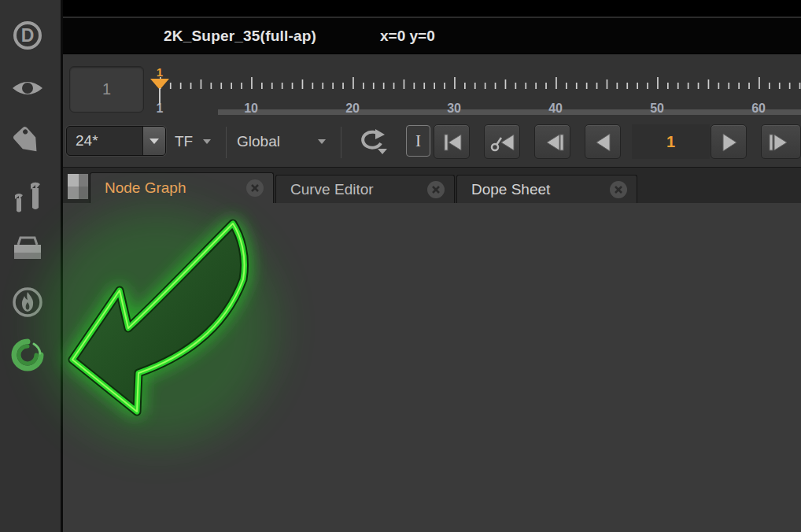 The width and height of the screenshot is (801, 532). What do you see at coordinates (408, 36) in the screenshot?
I see `viewer-cursor-coordinates: x=0 y=0` at bounding box center [408, 36].